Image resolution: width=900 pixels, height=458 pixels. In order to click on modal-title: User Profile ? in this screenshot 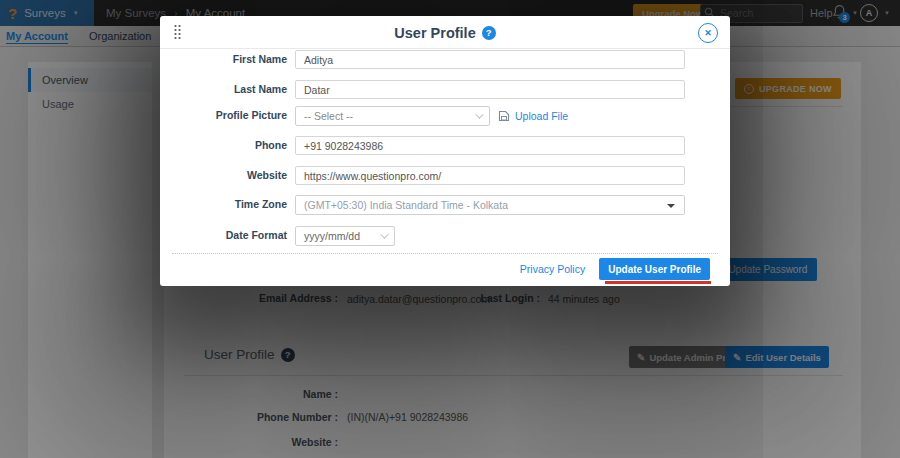, I will do `click(445, 32)`.